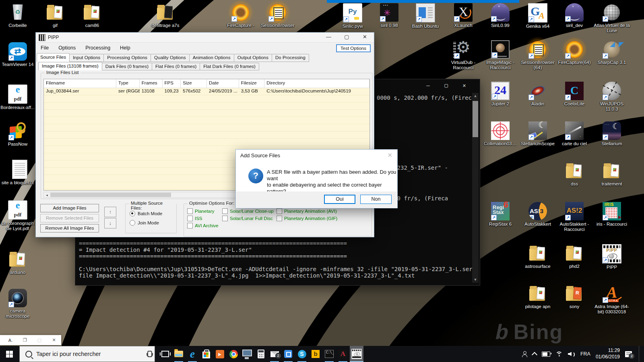 Image resolution: width=644 pixels, height=362 pixels. Describe the element at coordinates (261, 354) in the screenshot. I see `taskbar-calculator-icon` at that location.